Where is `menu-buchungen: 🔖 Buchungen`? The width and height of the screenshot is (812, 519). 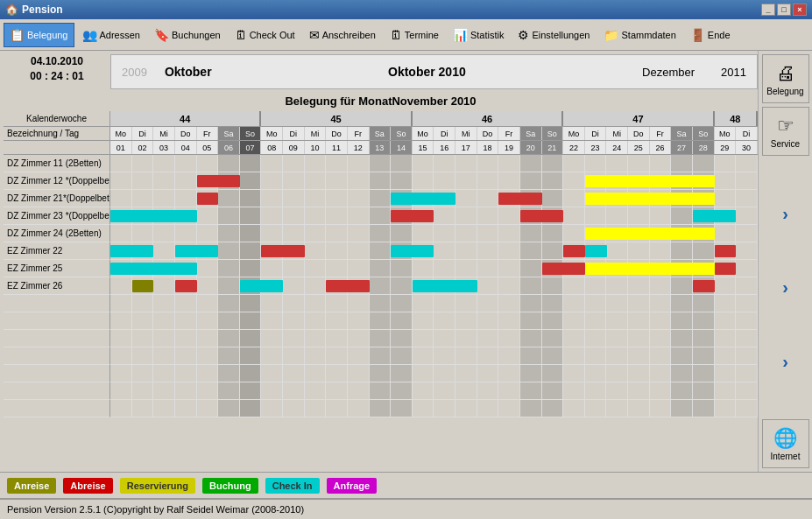 menu-buchungen: 🔖 Buchungen is located at coordinates (187, 35).